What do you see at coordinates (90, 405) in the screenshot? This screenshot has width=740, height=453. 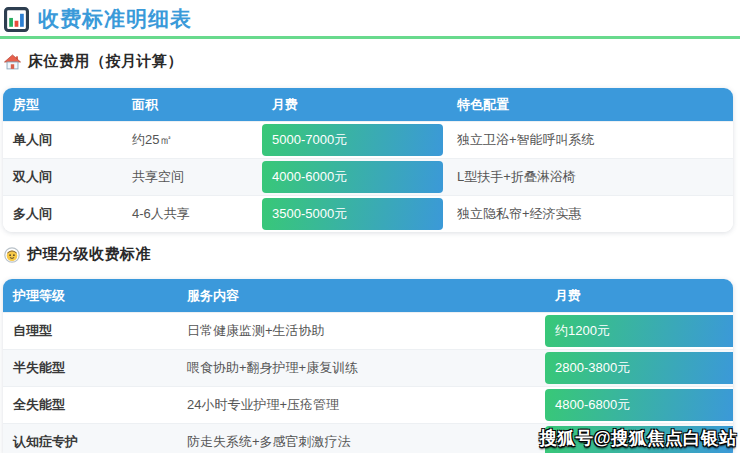 I see `care-level: 全失能型` at bounding box center [90, 405].